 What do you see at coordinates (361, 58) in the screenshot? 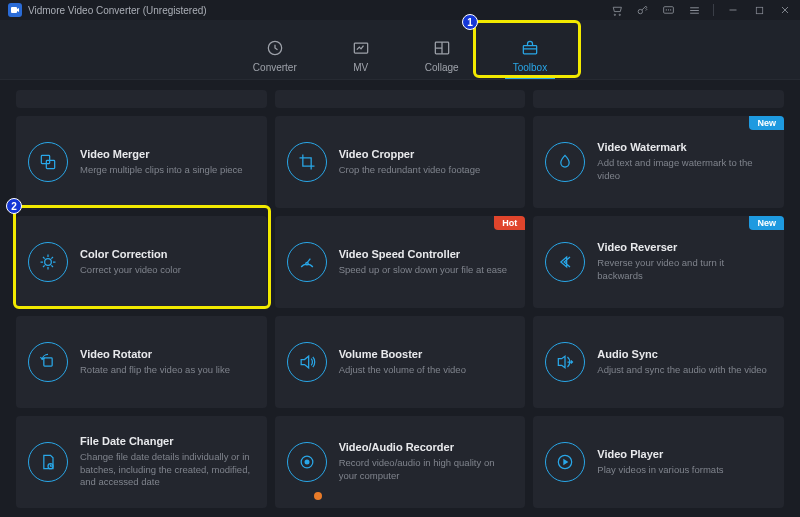
I see `tab-mv: MV` at bounding box center [361, 58].